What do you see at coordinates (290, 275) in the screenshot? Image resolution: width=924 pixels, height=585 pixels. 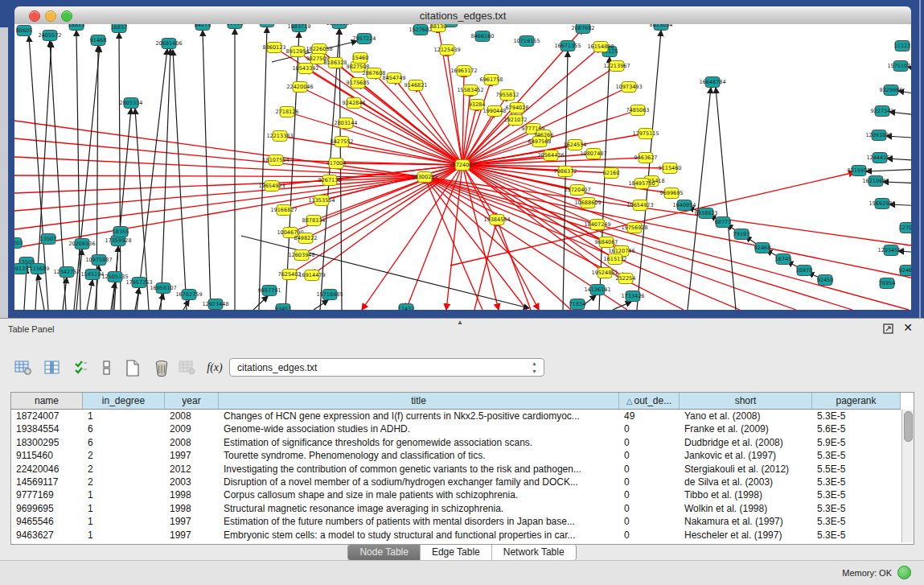 I see `graph-node: 7625402` at bounding box center [290, 275].